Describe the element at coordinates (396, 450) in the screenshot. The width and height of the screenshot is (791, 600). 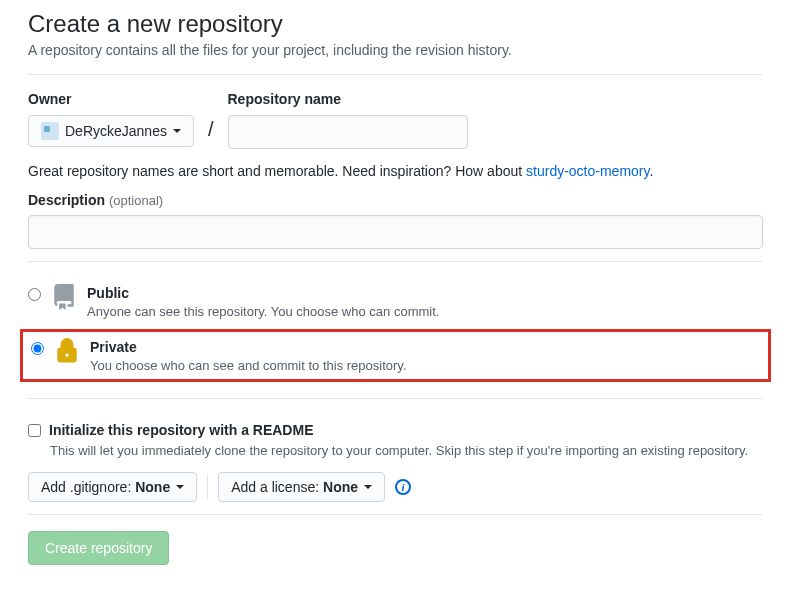
I see `init-readme-desc: This will let you immediately clone the …` at that location.